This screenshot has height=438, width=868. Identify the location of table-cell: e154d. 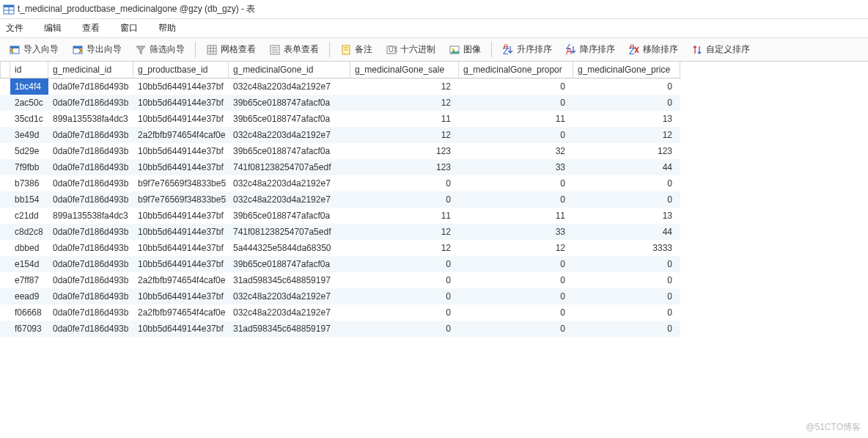
(29, 264).